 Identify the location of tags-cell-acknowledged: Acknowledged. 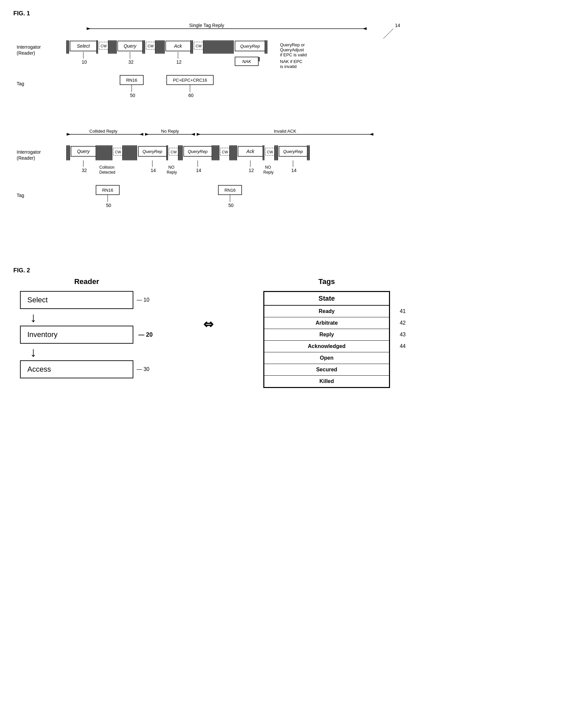
(327, 346).